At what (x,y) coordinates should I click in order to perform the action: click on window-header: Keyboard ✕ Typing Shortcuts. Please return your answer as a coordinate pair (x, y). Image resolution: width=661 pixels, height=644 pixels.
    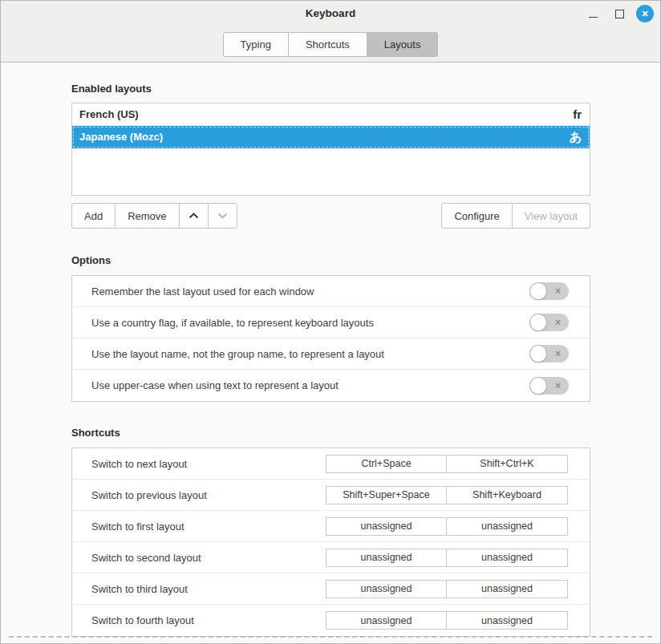
    Looking at the image, I should click on (330, 32).